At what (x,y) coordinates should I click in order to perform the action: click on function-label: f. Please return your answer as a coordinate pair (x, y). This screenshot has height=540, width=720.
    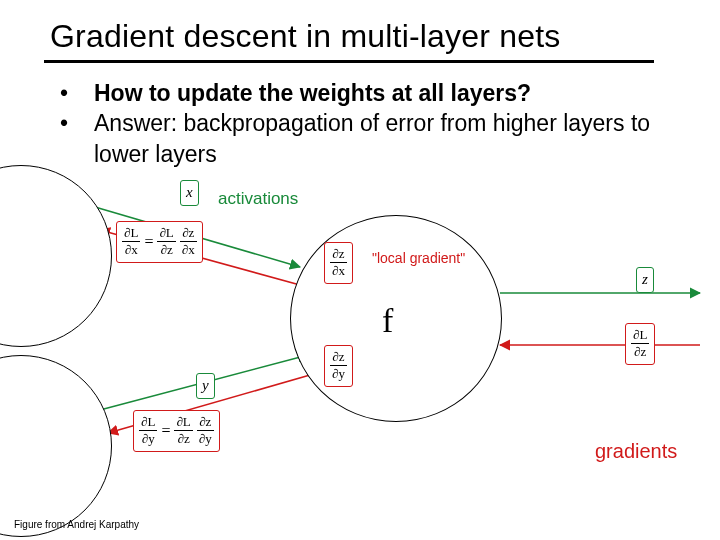
    Looking at the image, I should click on (388, 321).